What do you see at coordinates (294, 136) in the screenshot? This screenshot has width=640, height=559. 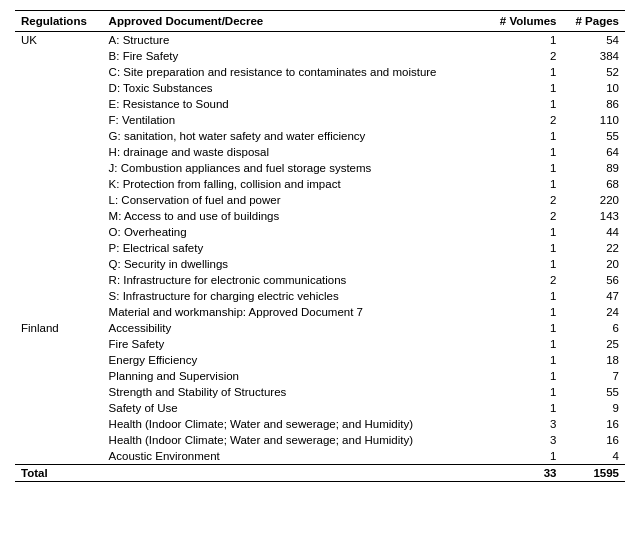 I see `document-cell: G: sanitation, hot water safety and wate…` at bounding box center [294, 136].